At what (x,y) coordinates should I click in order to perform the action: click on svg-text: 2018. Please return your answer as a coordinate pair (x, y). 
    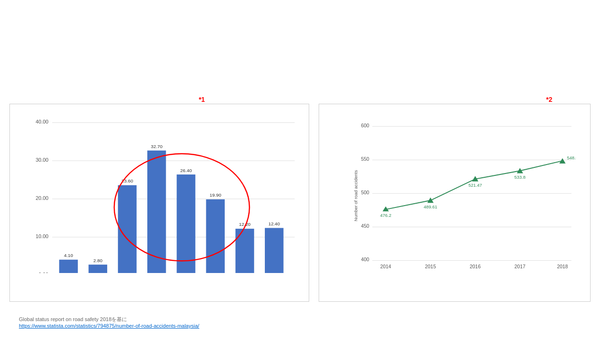
    Looking at the image, I should click on (563, 267).